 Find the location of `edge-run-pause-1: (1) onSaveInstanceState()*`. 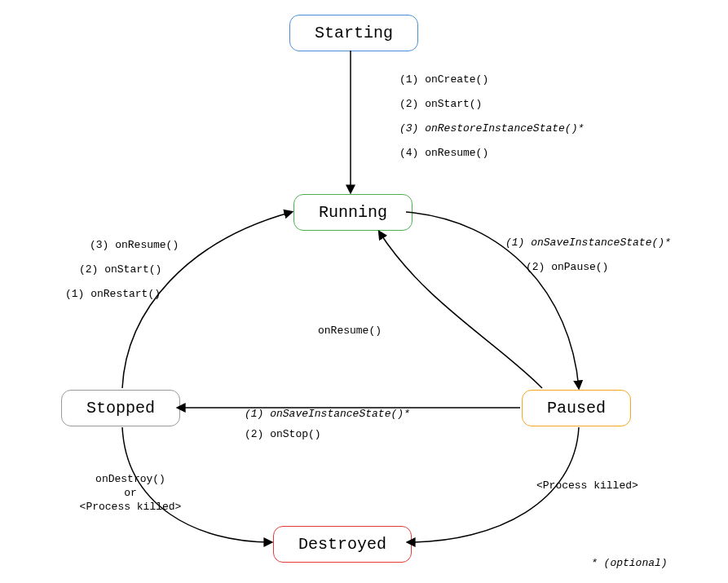

edge-run-pause-1: (1) onSaveInstanceState()* is located at coordinates (589, 243).